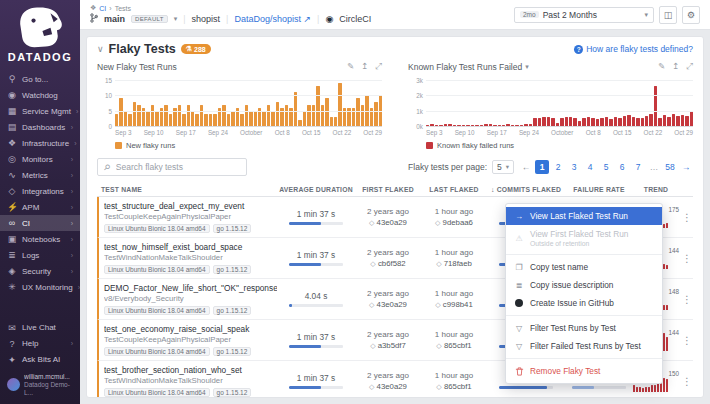  What do you see at coordinates (590, 167) in the screenshot?
I see `page-button-4: 4` at bounding box center [590, 167].